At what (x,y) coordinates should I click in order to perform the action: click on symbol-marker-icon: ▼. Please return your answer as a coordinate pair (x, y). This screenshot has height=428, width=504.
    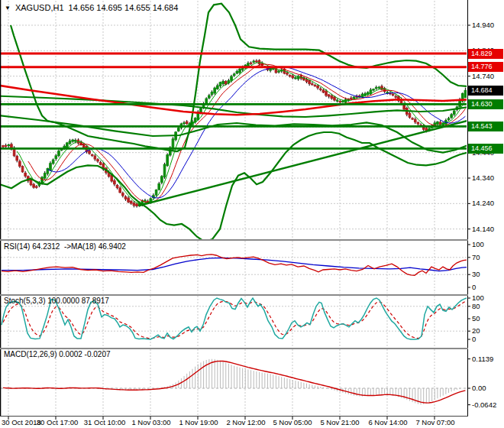
    Looking at the image, I should click on (8, 8).